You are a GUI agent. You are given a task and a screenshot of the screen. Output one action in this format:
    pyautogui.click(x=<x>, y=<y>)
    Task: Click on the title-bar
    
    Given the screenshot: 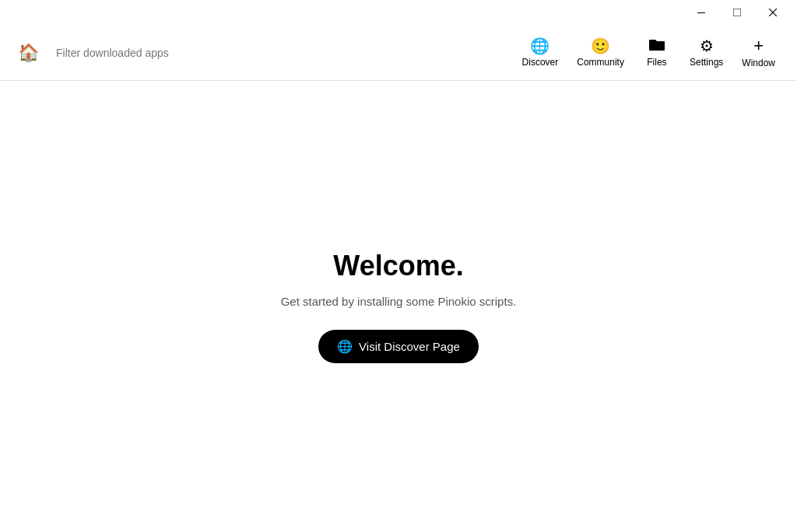 What is the action you would take?
    pyautogui.click(x=398, y=12)
    